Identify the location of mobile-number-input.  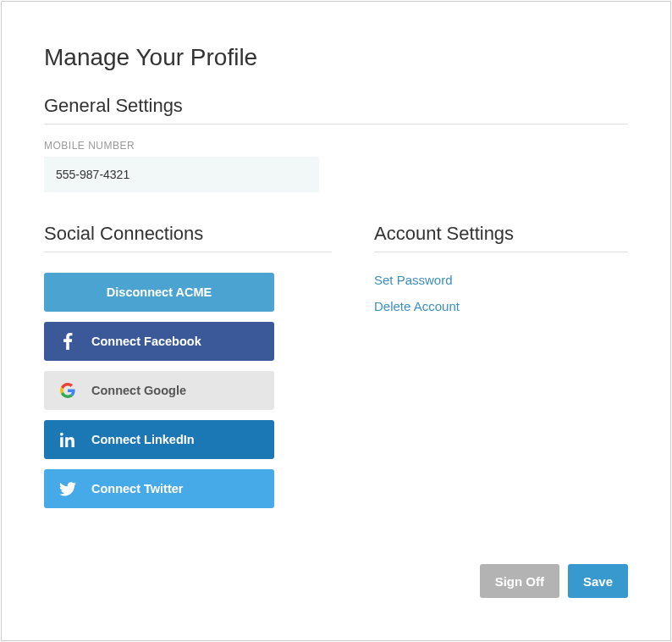
(181, 174).